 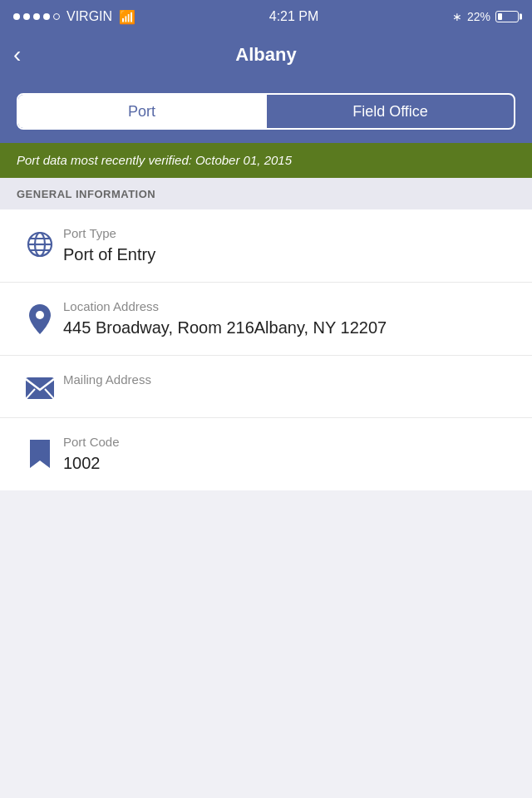 What do you see at coordinates (289, 463) in the screenshot?
I see `port-code-value: 1002` at bounding box center [289, 463].